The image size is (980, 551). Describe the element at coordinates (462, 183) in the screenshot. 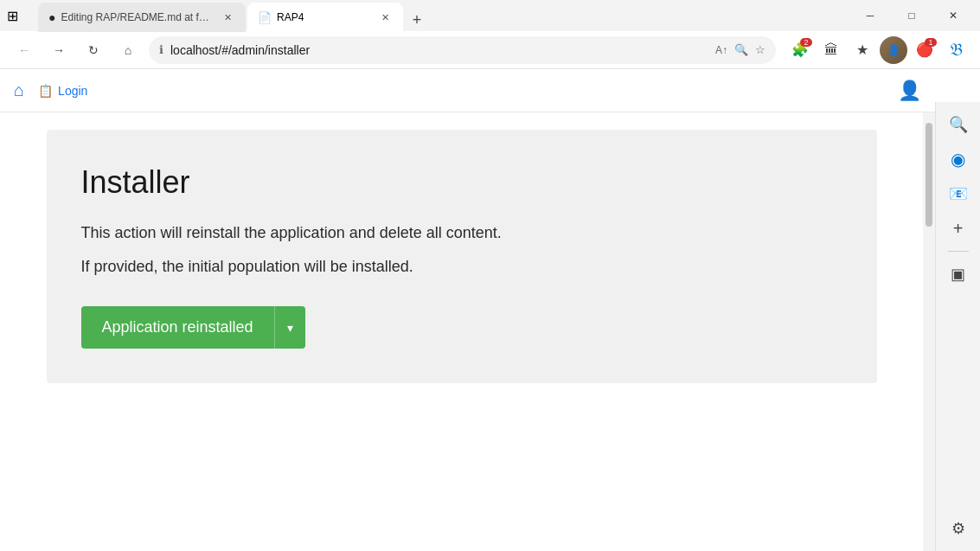

I see `installer-title: Installer` at that location.